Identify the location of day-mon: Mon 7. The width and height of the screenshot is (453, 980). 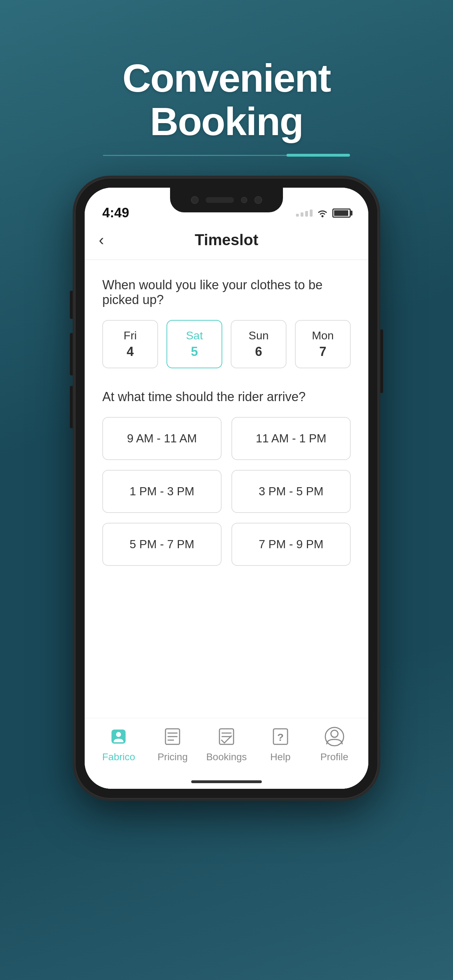
(323, 344).